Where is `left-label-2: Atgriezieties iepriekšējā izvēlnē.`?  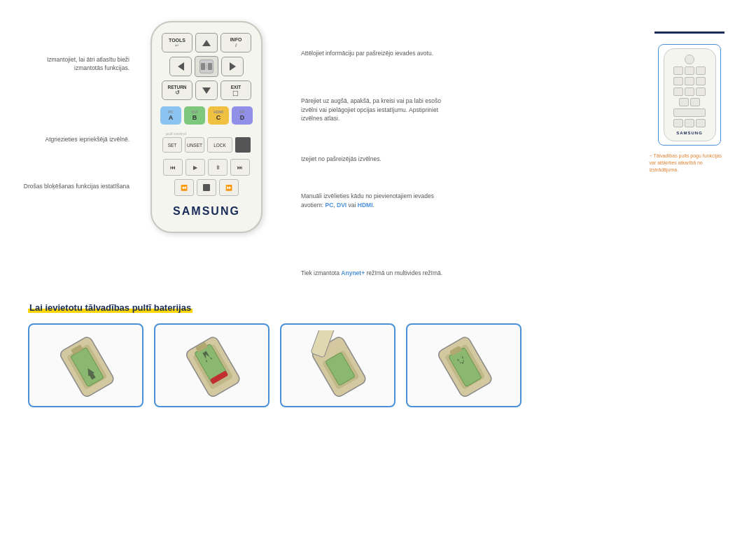
left-label-2: Atgriezieties iepriekšējā izvēlnē. is located at coordinates (76, 140).